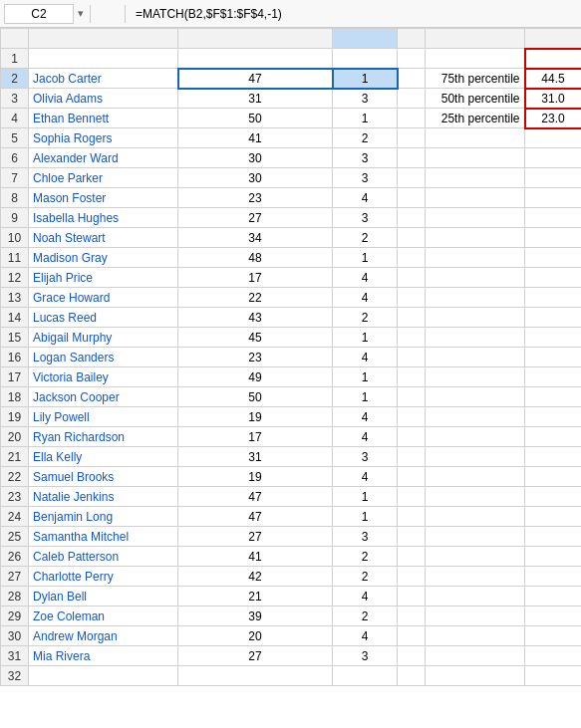 The width and height of the screenshot is (581, 728). I want to click on cell-d6, so click(412, 158).